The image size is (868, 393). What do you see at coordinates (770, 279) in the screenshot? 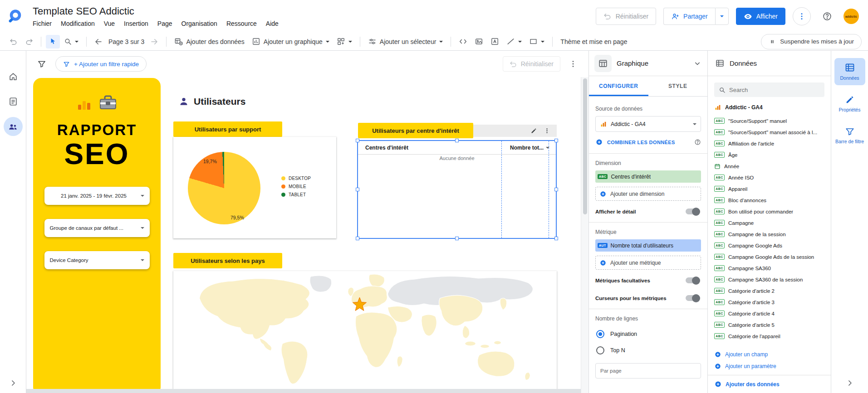
I see `field-item: ABCCampagne SA360 de la session` at bounding box center [770, 279].